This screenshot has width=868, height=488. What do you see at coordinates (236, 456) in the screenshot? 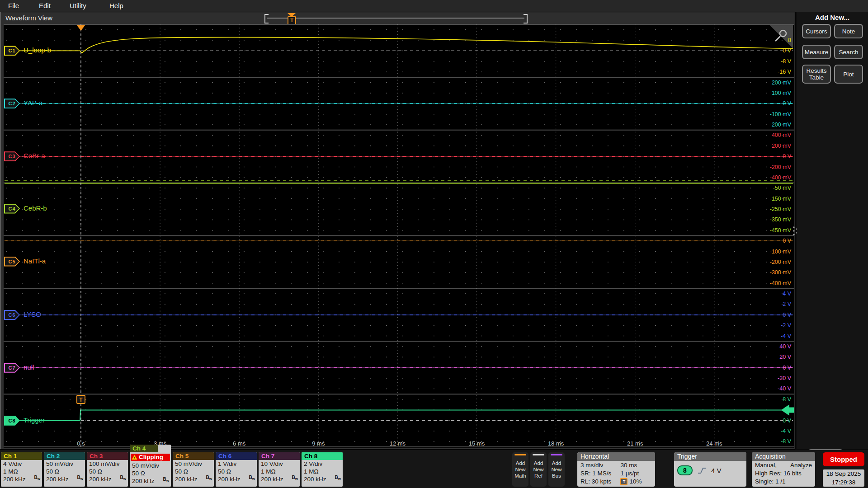
I see `channel-name-label: Ch 6` at bounding box center [236, 456].